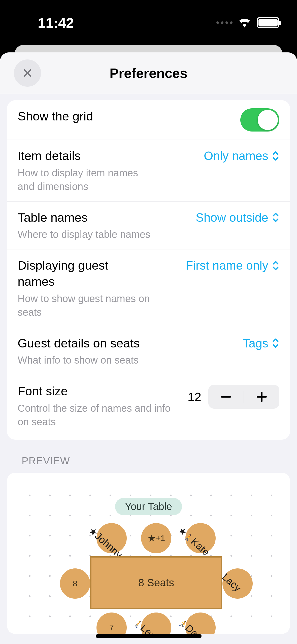 This screenshot has height=644, width=297. What do you see at coordinates (149, 407) in the screenshot?
I see `row-font-size: Font size Control the size of names and …` at bounding box center [149, 407].